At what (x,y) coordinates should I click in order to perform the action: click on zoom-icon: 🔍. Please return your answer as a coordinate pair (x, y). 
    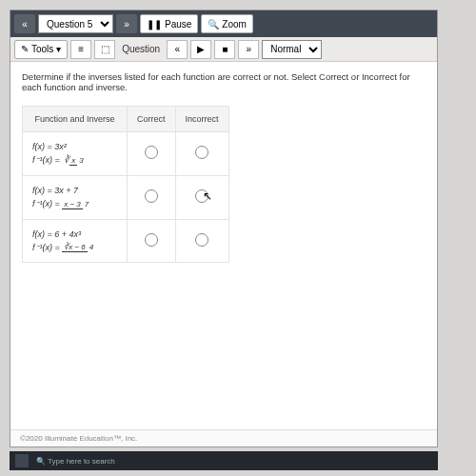
    Looking at the image, I should click on (213, 25).